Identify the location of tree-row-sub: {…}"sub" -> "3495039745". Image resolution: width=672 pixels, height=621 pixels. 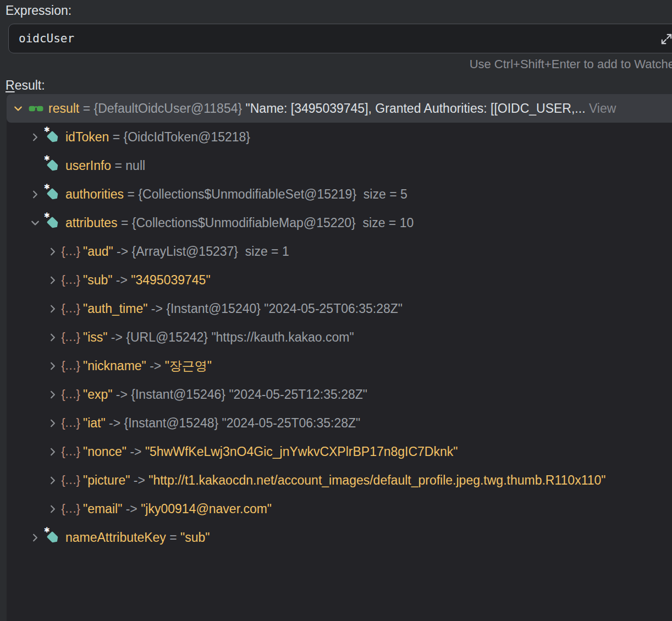
(339, 280).